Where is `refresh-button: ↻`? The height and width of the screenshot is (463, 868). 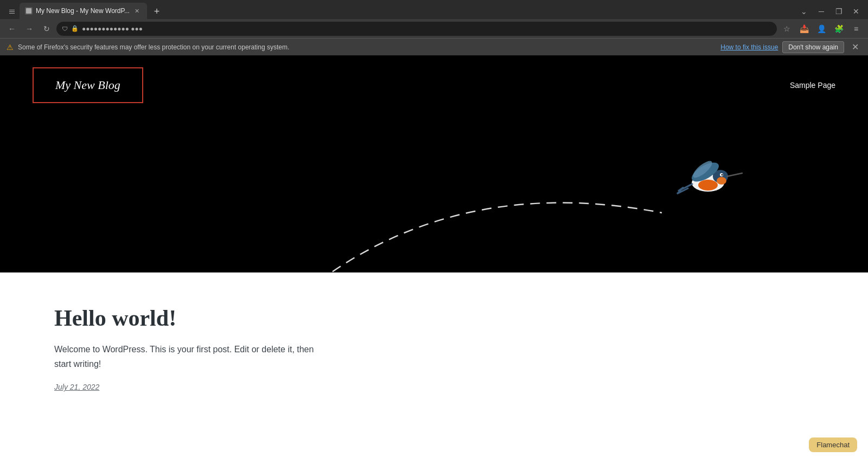
refresh-button: ↻ is located at coordinates (47, 29).